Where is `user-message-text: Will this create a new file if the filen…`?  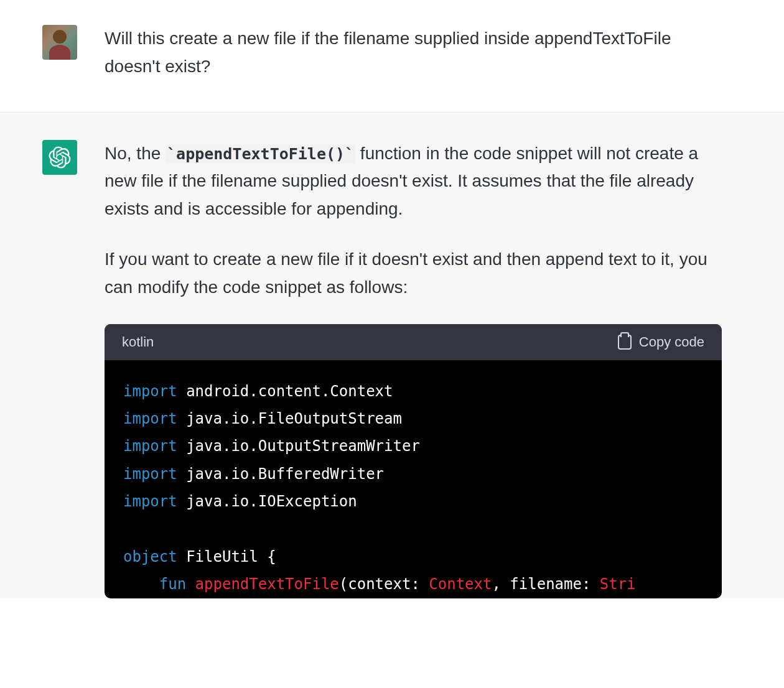 user-message-text: Will this create a new file if the filen… is located at coordinates (413, 53).